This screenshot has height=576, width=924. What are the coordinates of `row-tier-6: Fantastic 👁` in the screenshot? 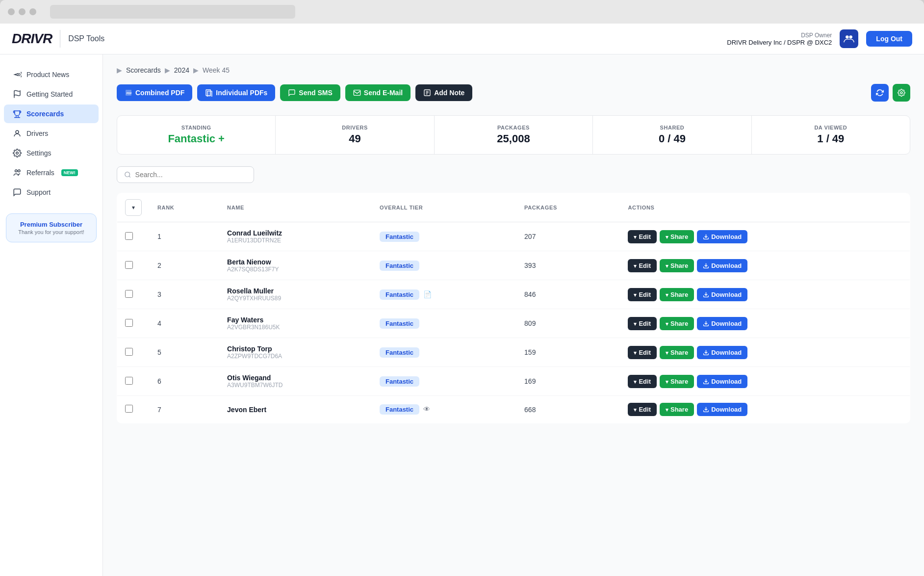 It's located at (444, 410).